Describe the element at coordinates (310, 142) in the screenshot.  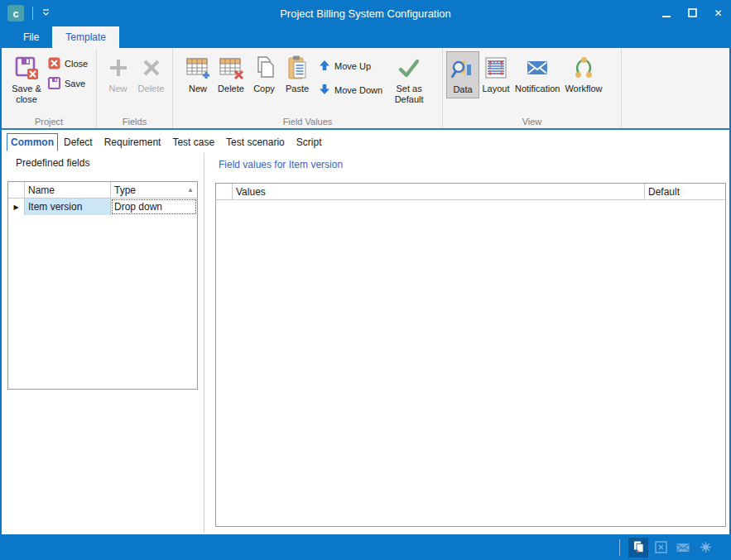
I see `tab-script: Script` at that location.